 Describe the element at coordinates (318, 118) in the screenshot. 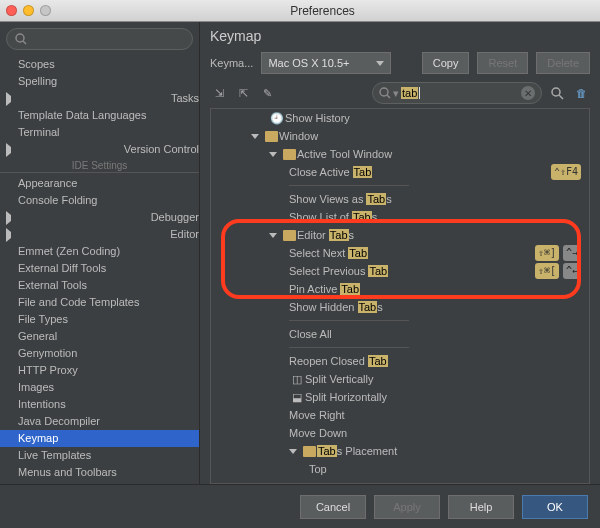

I see `action-label: Show History` at that location.